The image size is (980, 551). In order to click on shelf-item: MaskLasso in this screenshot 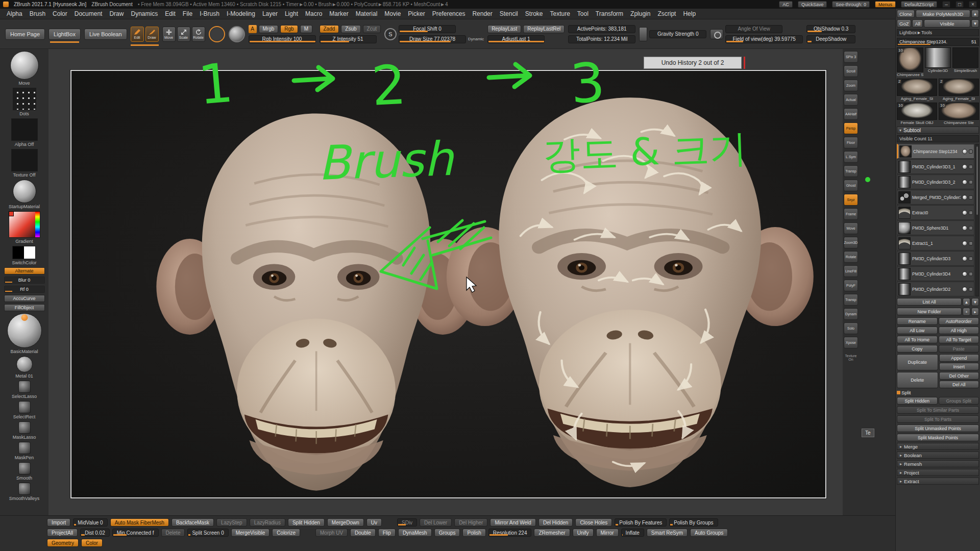, I will do `click(24, 431)`.